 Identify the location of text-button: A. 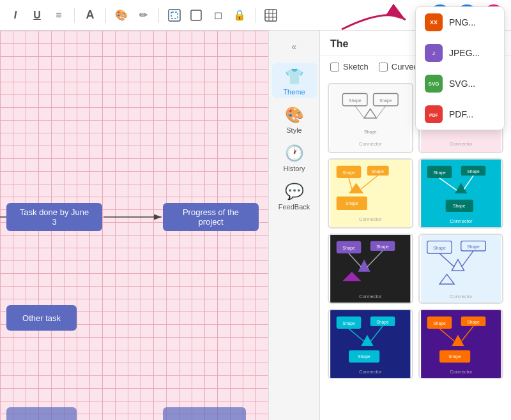
(90, 15).